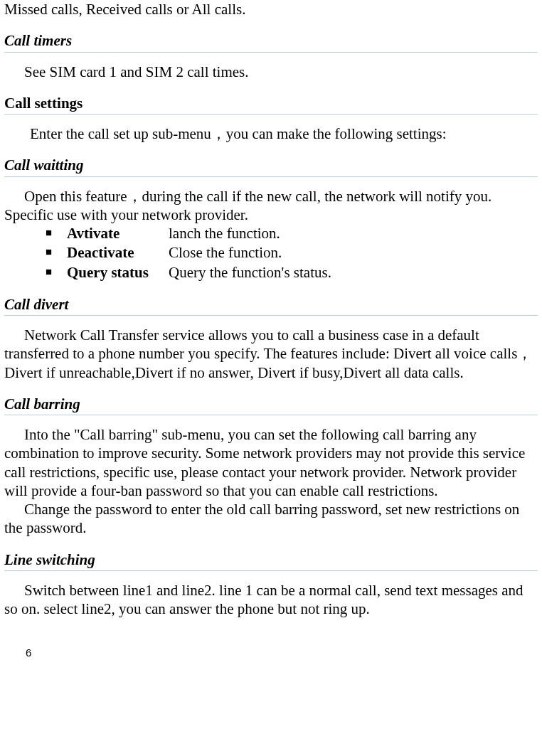 The image size is (542, 756). What do you see at coordinates (271, 166) in the screenshot?
I see `heading-call-waitting: Call waitting` at bounding box center [271, 166].